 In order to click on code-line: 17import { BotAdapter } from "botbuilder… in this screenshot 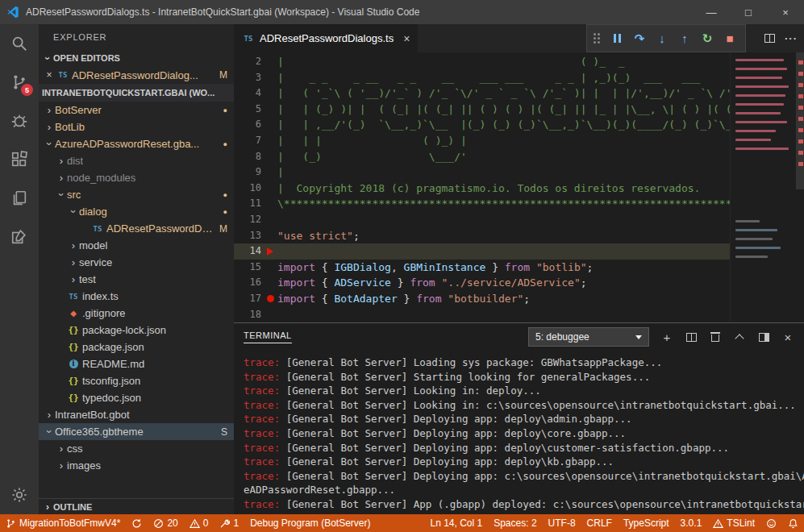, I will do `click(482, 299)`.